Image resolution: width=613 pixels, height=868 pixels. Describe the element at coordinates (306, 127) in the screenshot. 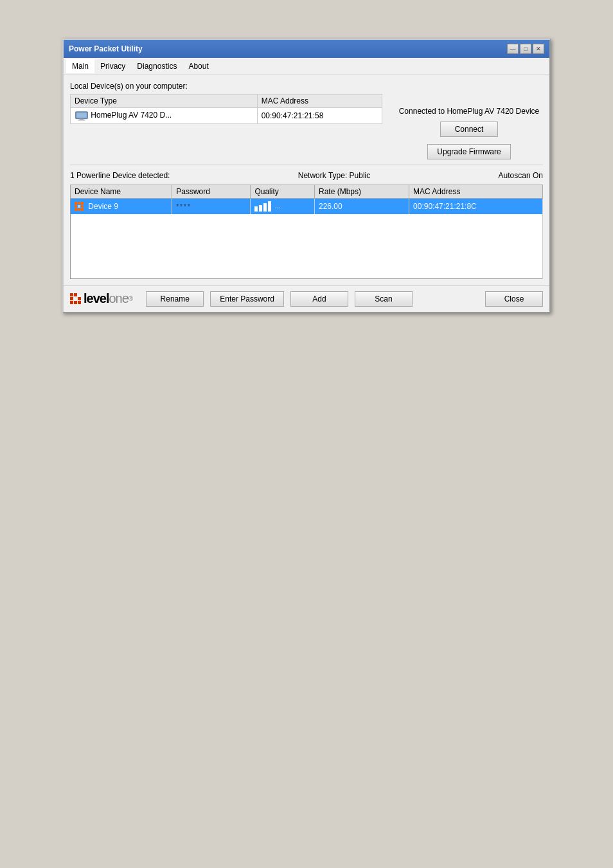

I see `local-device-panel: Device Type MAC Address` at that location.